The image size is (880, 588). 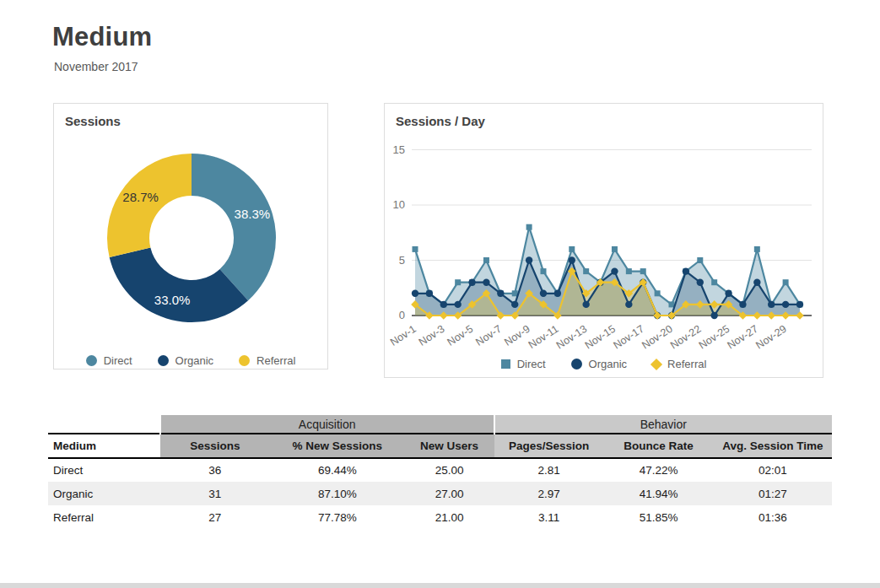 What do you see at coordinates (440, 445) in the screenshot?
I see `table-header-row: MediumSessions% New SessionsNew UsersPag…` at bounding box center [440, 445].